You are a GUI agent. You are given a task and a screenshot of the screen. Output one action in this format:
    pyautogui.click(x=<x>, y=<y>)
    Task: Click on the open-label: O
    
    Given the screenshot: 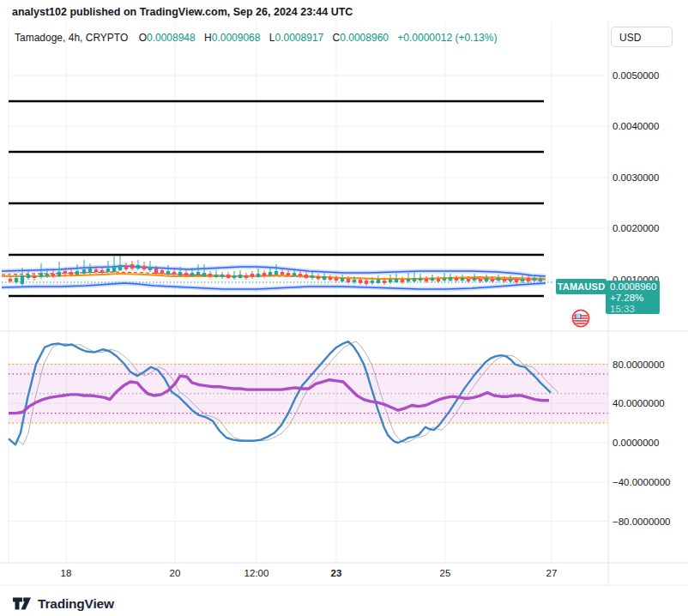 What is the action you would take?
    pyautogui.click(x=142, y=38)
    